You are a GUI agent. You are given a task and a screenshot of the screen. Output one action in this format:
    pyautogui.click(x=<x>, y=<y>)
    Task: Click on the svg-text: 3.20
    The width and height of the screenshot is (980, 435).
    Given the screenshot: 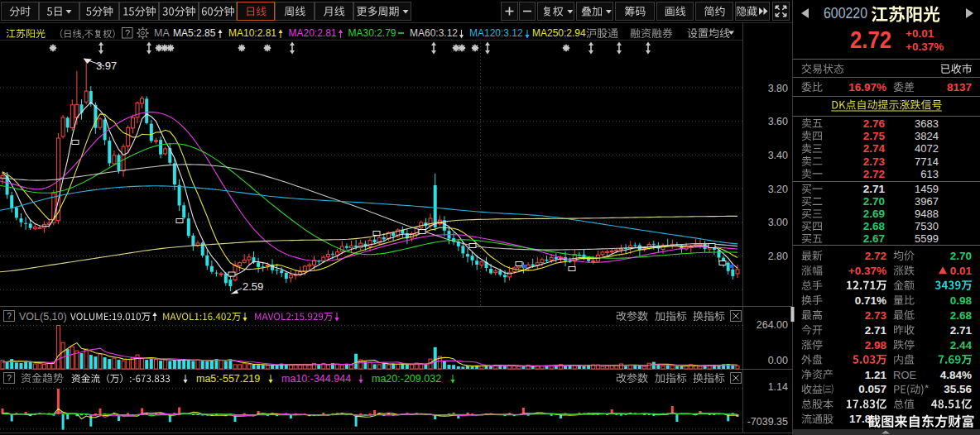 What is the action you would take?
    pyautogui.click(x=778, y=189)
    